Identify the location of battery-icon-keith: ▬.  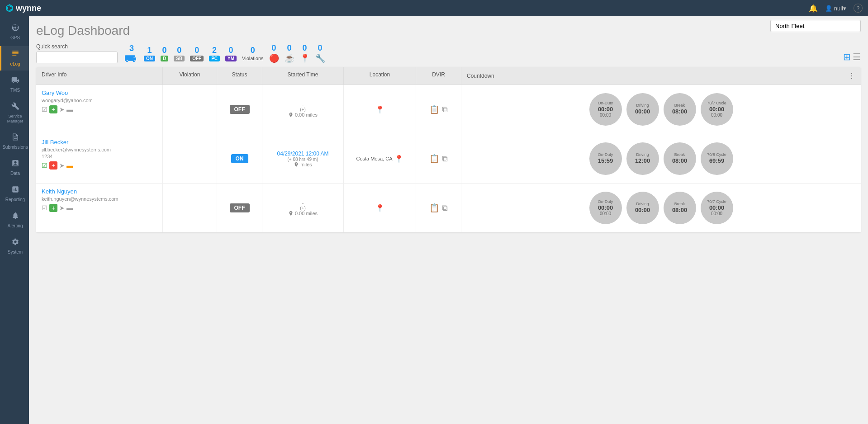
(70, 208).